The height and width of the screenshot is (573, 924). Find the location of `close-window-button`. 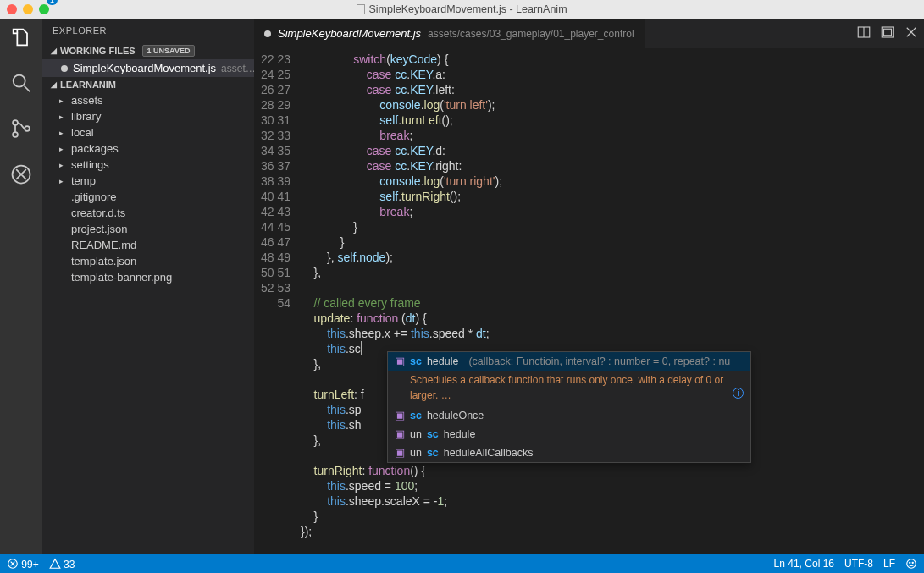

close-window-button is located at coordinates (12, 9).